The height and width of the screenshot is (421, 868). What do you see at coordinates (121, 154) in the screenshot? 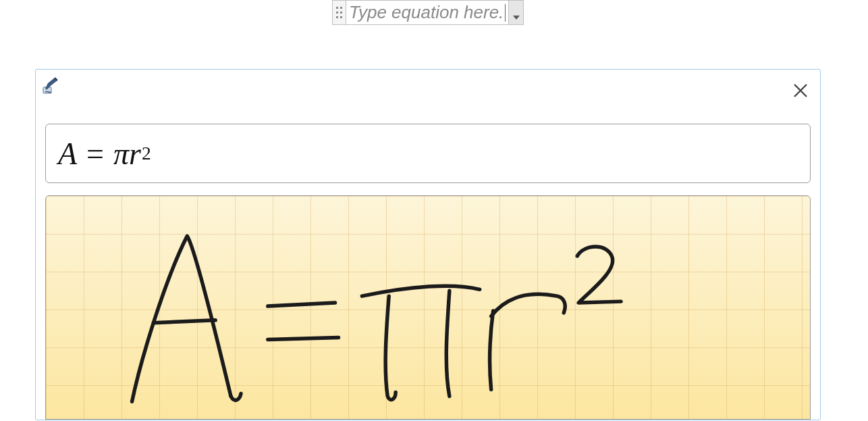
I see `preview-pi: π` at bounding box center [121, 154].